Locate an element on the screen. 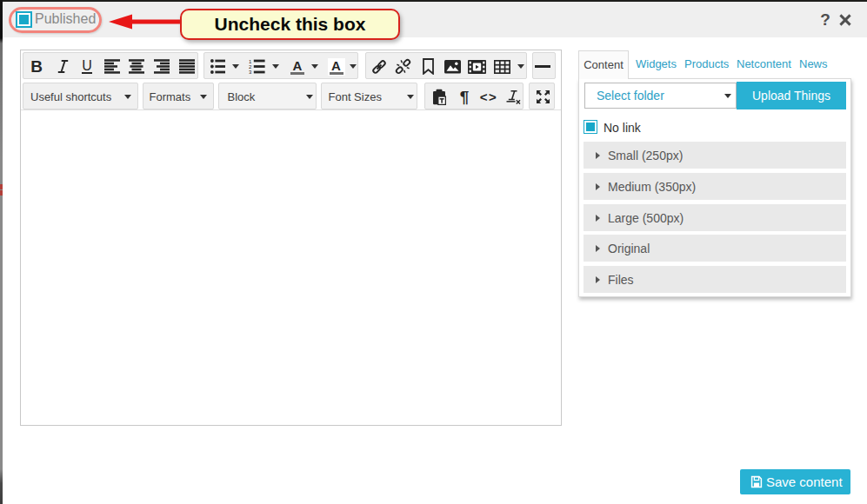  svg-text: 3 is located at coordinates (250, 71).